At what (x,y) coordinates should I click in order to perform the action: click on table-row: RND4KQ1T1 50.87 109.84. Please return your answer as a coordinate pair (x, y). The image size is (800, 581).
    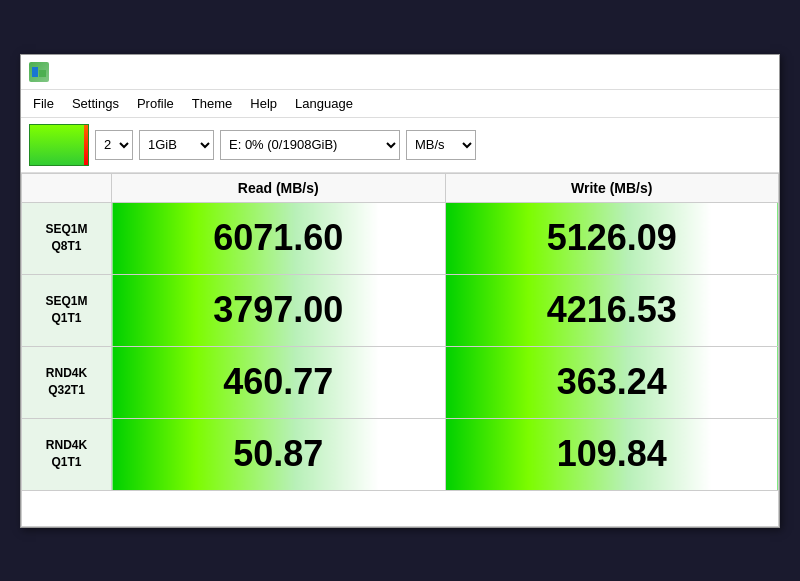
    Looking at the image, I should click on (400, 454).